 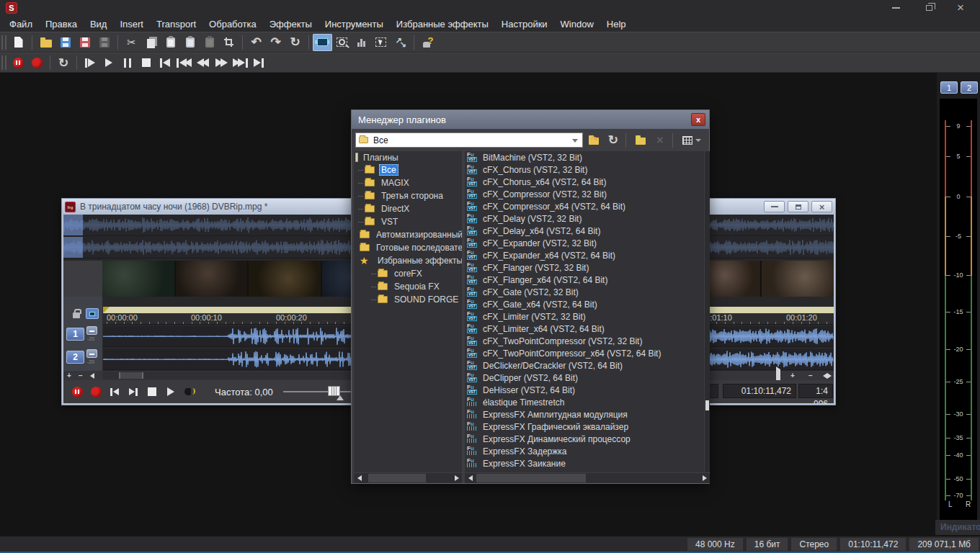 I want to click on new-file-button, so click(x=19, y=42).